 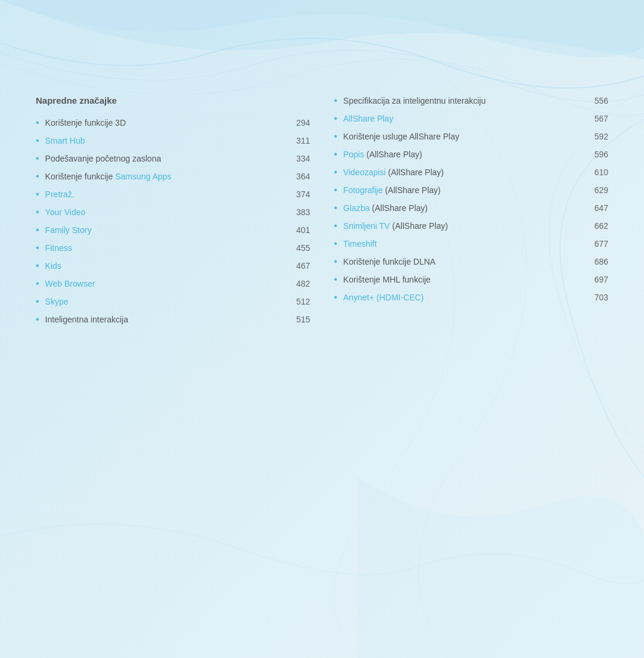 I want to click on list-item: Smart Hub 311, so click(x=173, y=141).